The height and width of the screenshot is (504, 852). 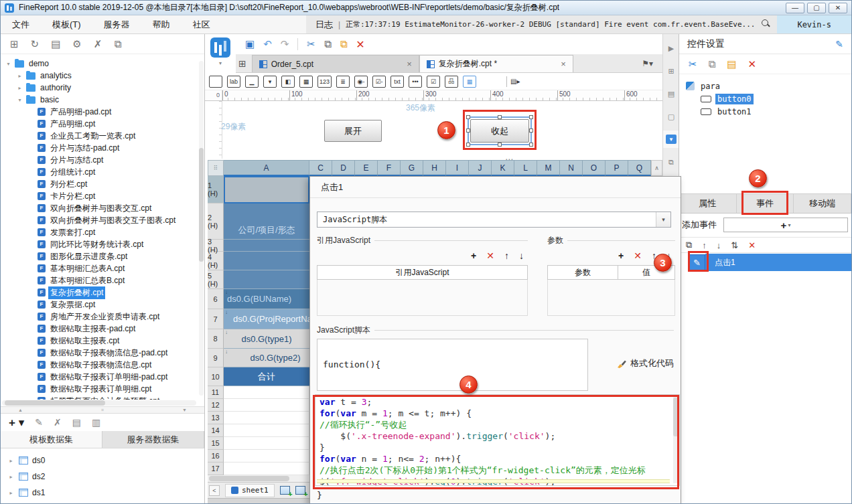 What do you see at coordinates (216, 456) in the screenshot?
I see `row-header: 16` at bounding box center [216, 456].